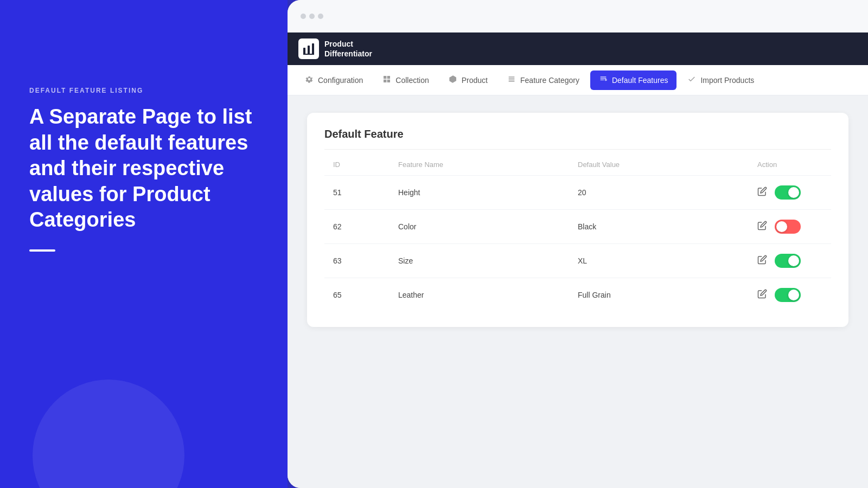  Describe the element at coordinates (387, 80) in the screenshot. I see `collection-icon` at that location.